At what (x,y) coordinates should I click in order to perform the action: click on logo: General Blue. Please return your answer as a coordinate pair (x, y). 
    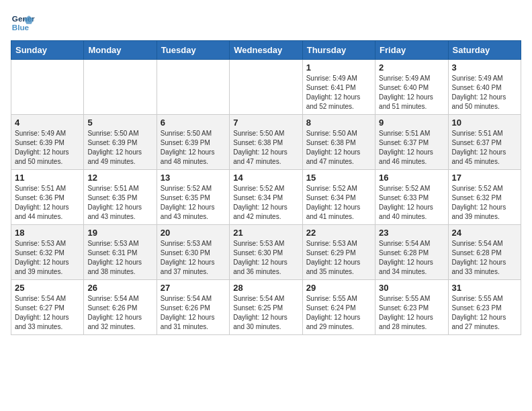
    Looking at the image, I should click on (24, 23).